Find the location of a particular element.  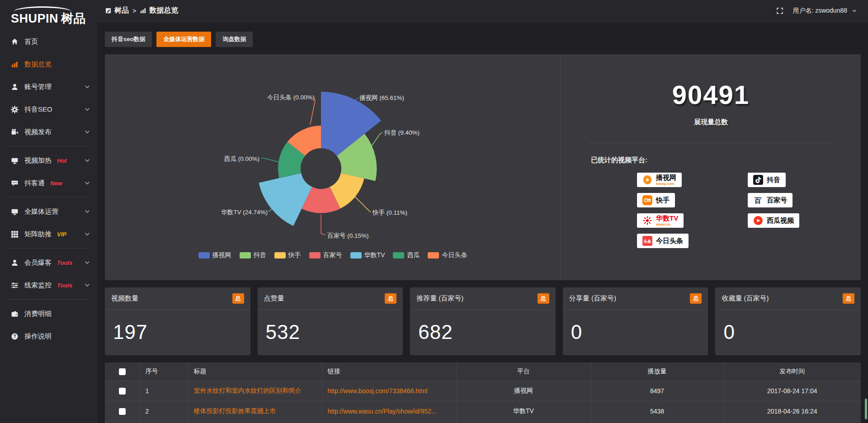

stat-card-2: 推荐量 (百家号)总682 is located at coordinates (483, 321).